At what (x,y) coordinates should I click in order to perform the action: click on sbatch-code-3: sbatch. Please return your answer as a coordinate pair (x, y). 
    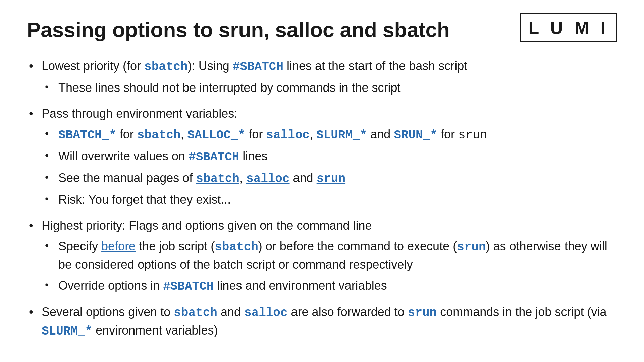
    Looking at the image, I should click on (236, 247).